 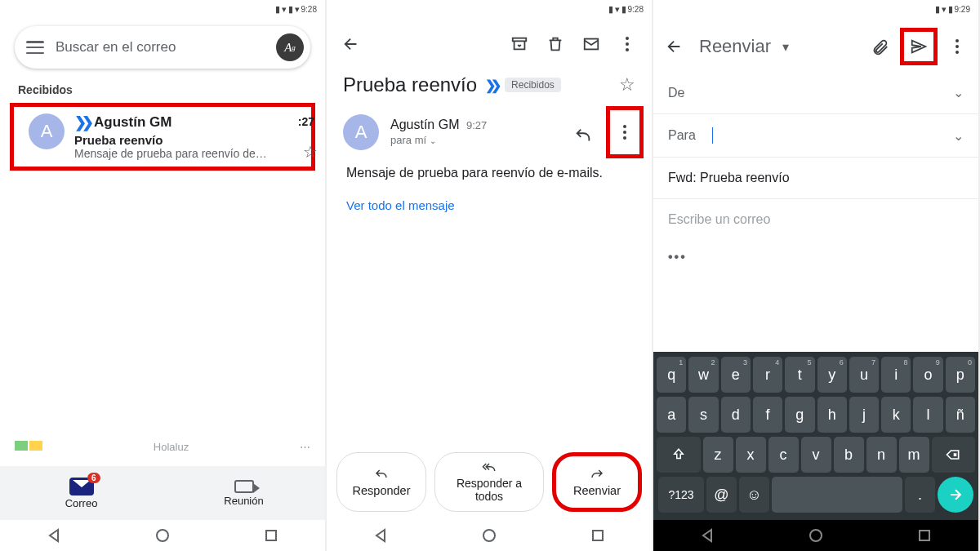 What do you see at coordinates (413, 140) in the screenshot?
I see `recipient-label: para mí ⌄` at bounding box center [413, 140].